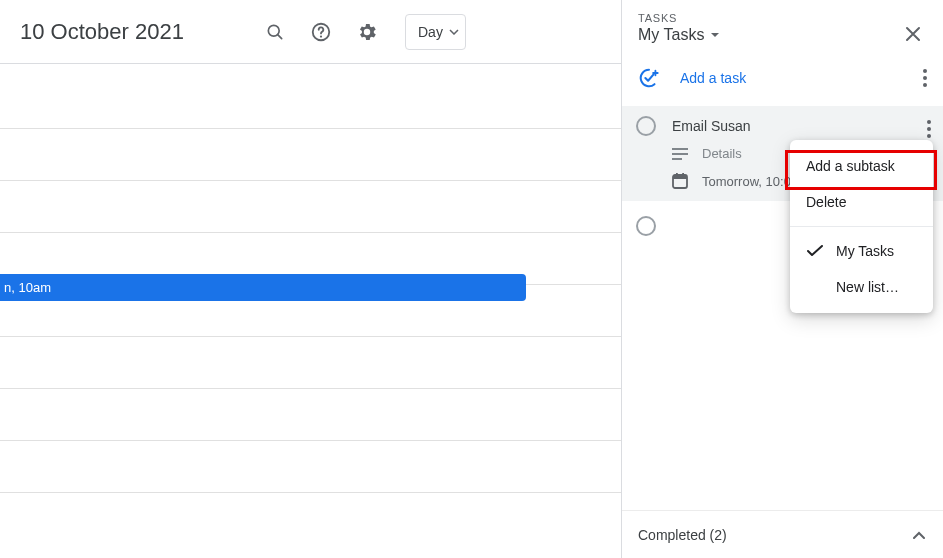 The height and width of the screenshot is (558, 943). Describe the element at coordinates (929, 129) in the screenshot. I see `task-more-icon` at that location.